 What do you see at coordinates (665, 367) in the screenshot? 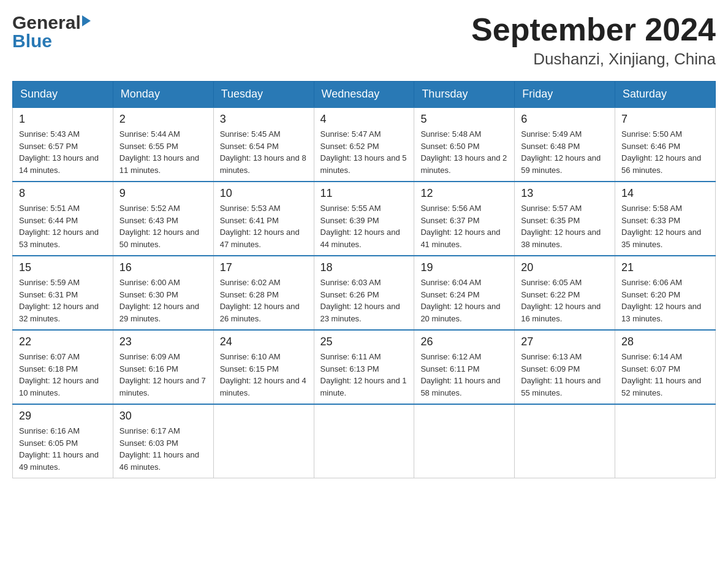
I see `table-row: 28 Sunrise: 6:14 AMSunset: 6:07 PMDaylig…` at bounding box center [665, 367].